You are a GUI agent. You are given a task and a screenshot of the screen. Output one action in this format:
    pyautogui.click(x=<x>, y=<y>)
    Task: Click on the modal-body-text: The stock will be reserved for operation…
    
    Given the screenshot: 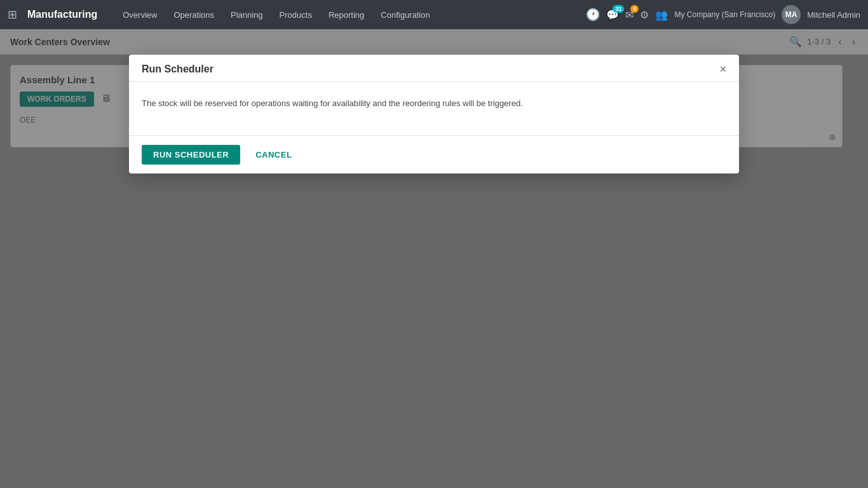 What is the action you would take?
    pyautogui.click(x=434, y=104)
    